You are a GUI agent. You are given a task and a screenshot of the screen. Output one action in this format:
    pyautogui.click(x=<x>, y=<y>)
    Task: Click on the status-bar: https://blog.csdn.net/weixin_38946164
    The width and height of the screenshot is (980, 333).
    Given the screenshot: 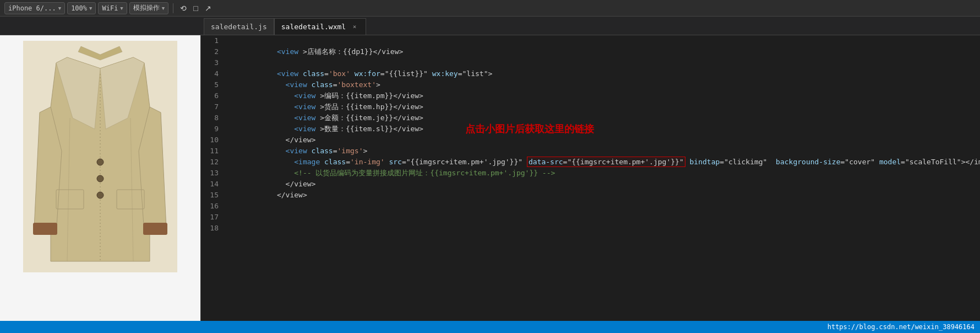 What is the action you would take?
    pyautogui.click(x=490, y=327)
    